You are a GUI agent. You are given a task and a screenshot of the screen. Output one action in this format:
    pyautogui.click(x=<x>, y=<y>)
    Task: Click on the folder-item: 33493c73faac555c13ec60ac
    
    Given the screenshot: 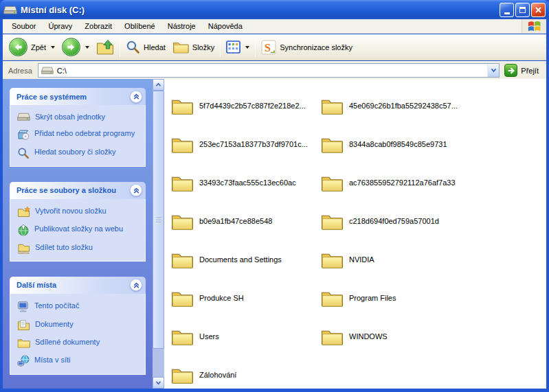 What is the action you would take?
    pyautogui.click(x=245, y=183)
    